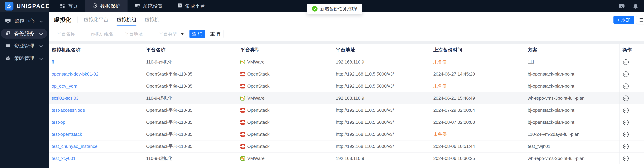  Describe the element at coordinates (622, 6) in the screenshot. I see `screen-cast-icon` at that location.